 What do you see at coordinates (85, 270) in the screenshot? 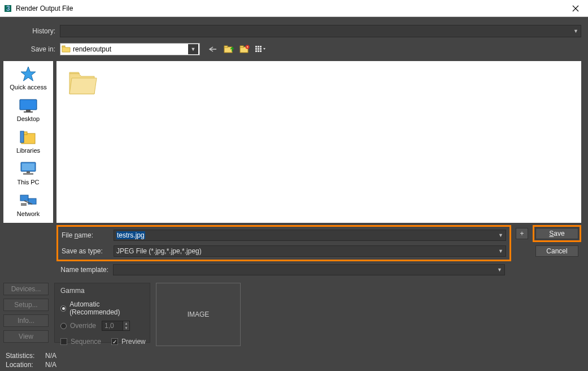
I see `name-template-label: Name template:` at bounding box center [85, 270].